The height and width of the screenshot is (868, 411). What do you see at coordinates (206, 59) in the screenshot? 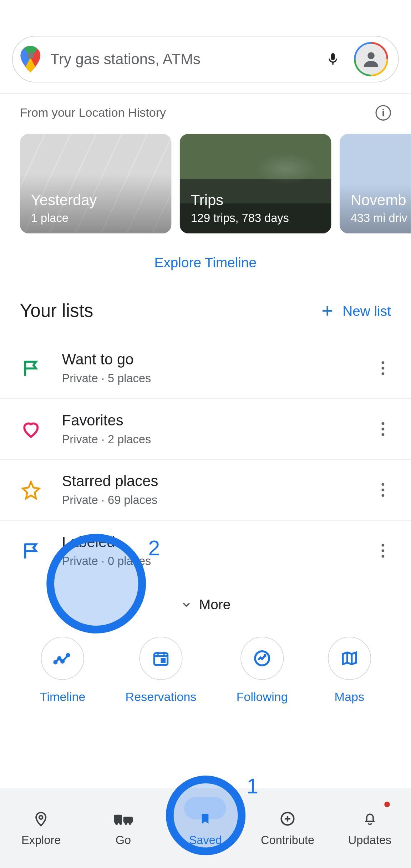
I see `search-bar` at bounding box center [206, 59].